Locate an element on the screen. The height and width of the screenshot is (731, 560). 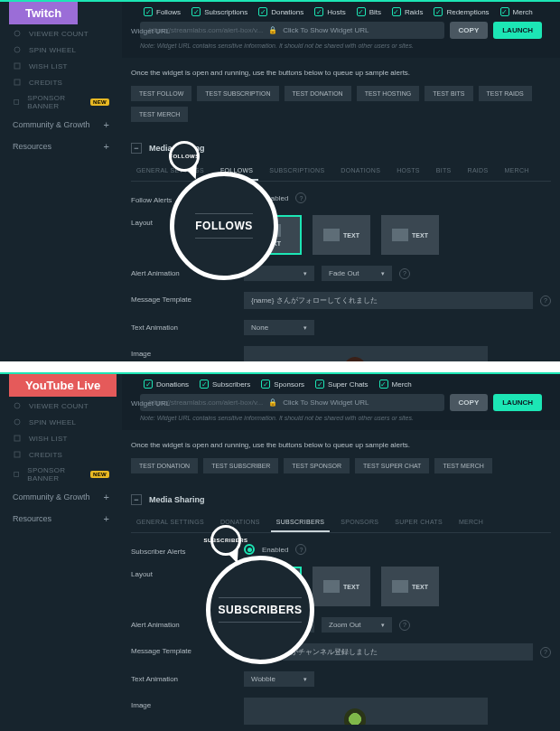
enabled-radio is located at coordinates (249, 549).